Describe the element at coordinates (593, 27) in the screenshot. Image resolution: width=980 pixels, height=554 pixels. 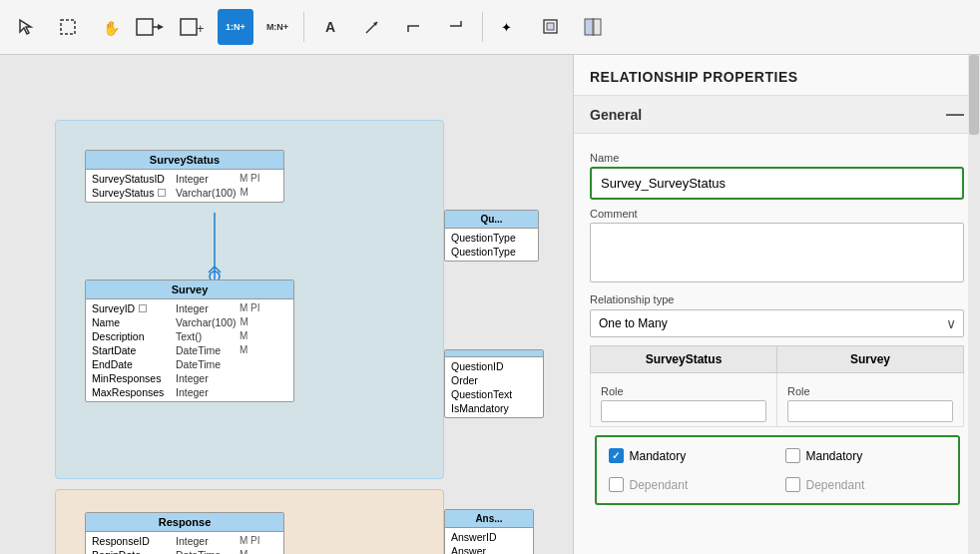
I see `shape-tool` at that location.